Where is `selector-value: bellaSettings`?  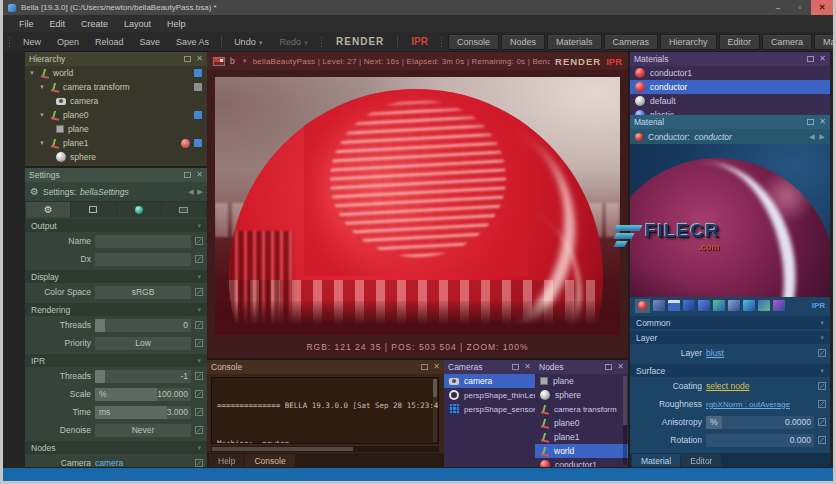
selector-value: bellaSettings is located at coordinates (104, 192).